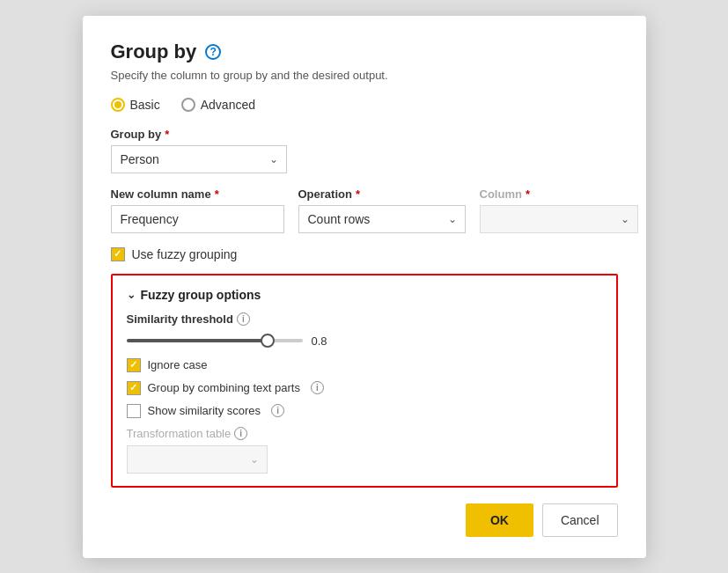 The image size is (728, 573). What do you see at coordinates (326, 194) in the screenshot?
I see `operation-label: Operation` at bounding box center [326, 194].